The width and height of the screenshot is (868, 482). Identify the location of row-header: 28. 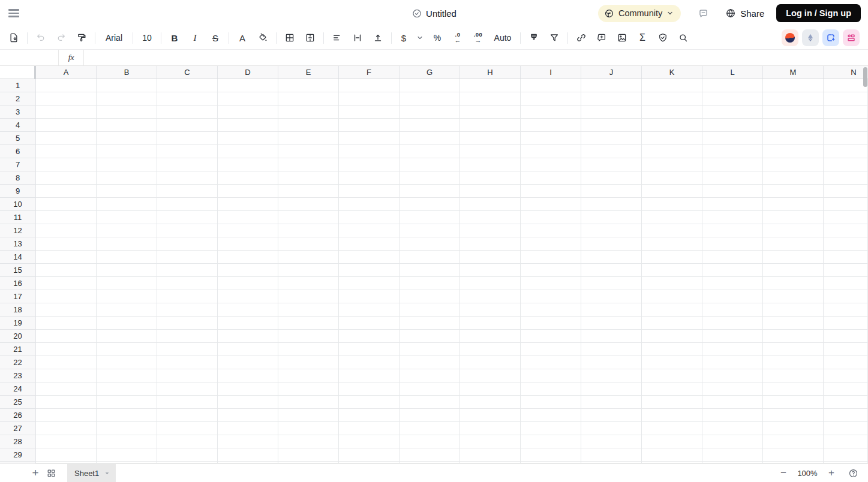
(18, 442).